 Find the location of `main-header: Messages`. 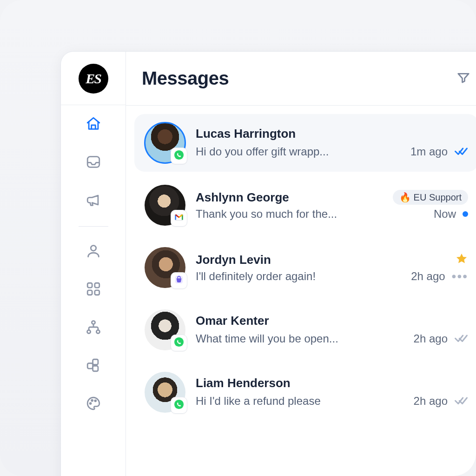

main-header: Messages is located at coordinates (301, 79).